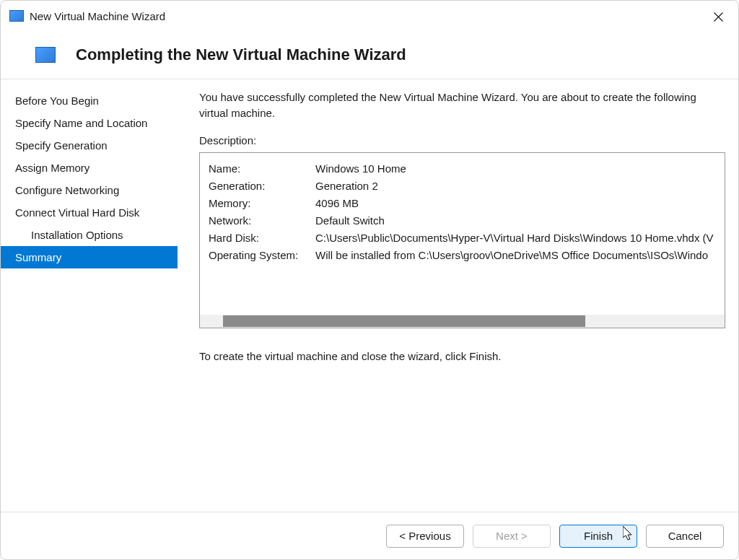  Describe the element at coordinates (685, 536) in the screenshot. I see `cancel-button: Cancel` at that location.